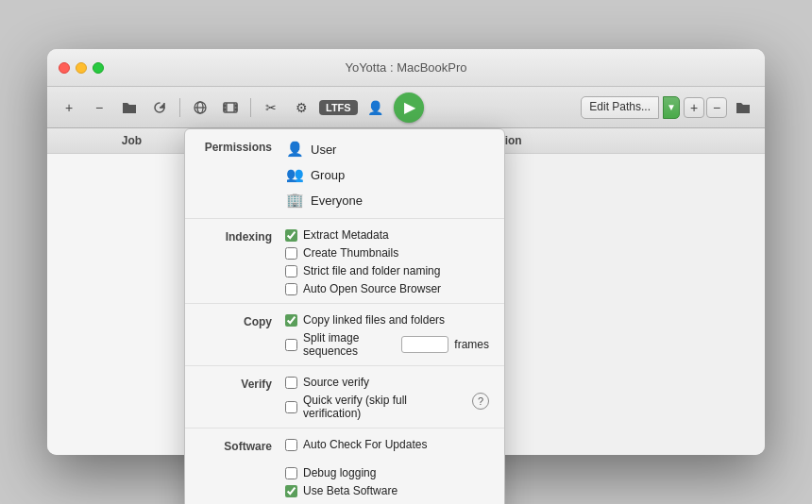  I want to click on extract-metadata-checkbox, so click(291, 236).